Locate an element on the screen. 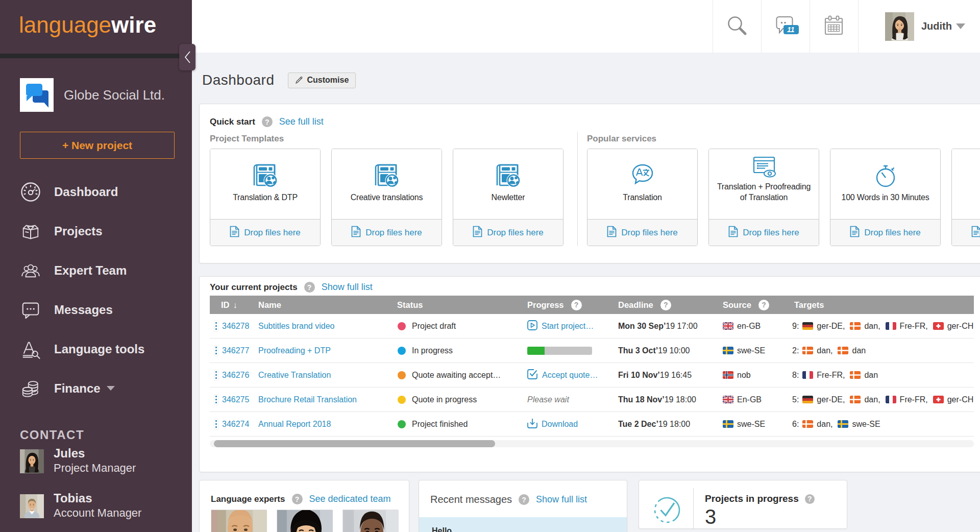 The width and height of the screenshot is (980, 532). contact-list: Jules Project Manager Tobias Account Man… is located at coordinates (96, 485).